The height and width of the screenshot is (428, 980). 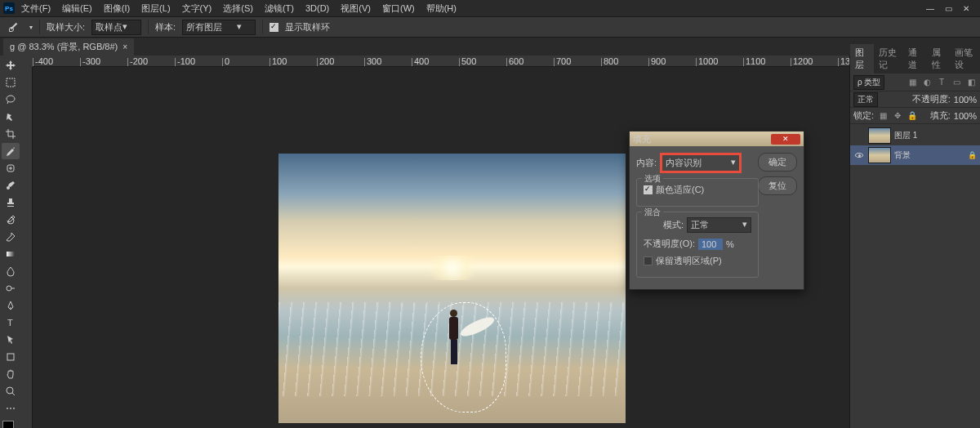 What do you see at coordinates (929, 155) in the screenshot?
I see `layer-name: 背景` at bounding box center [929, 155].